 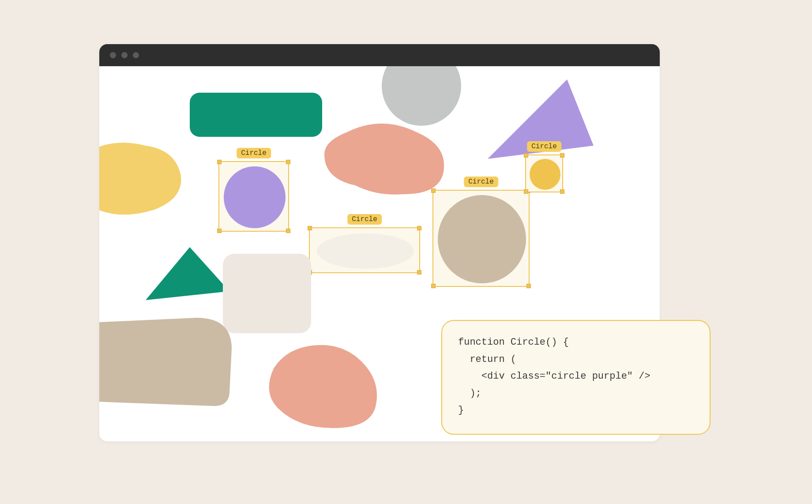 I want to click on shape-circle-yellow, so click(x=545, y=174).